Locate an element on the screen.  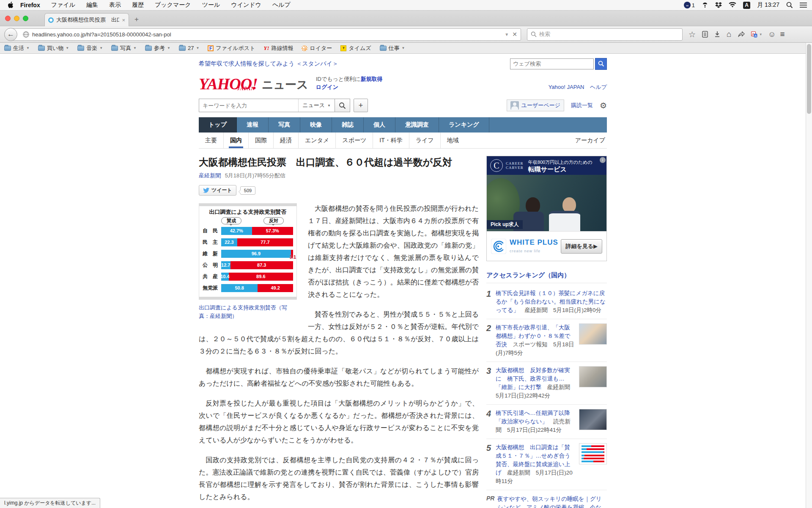
bookmark-folder-shopping: 買い物▼ is located at coordinates (53, 48).